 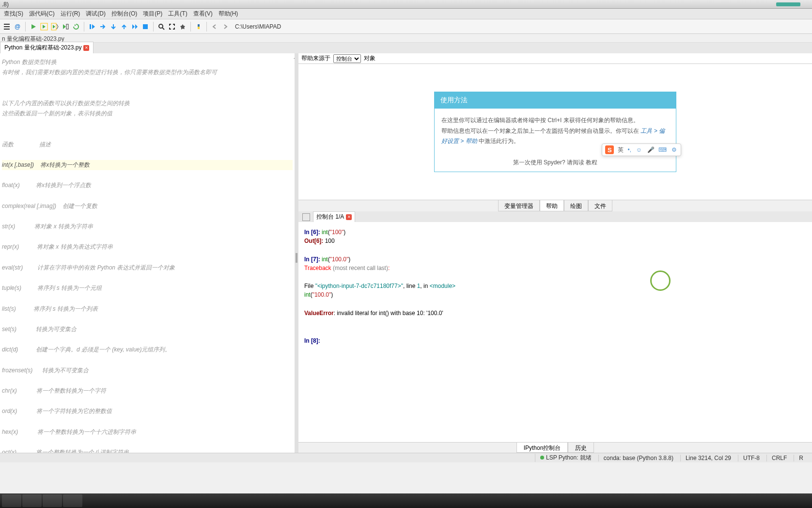 I want to click on ime-mic-icon: 🎤, so click(x=651, y=150).